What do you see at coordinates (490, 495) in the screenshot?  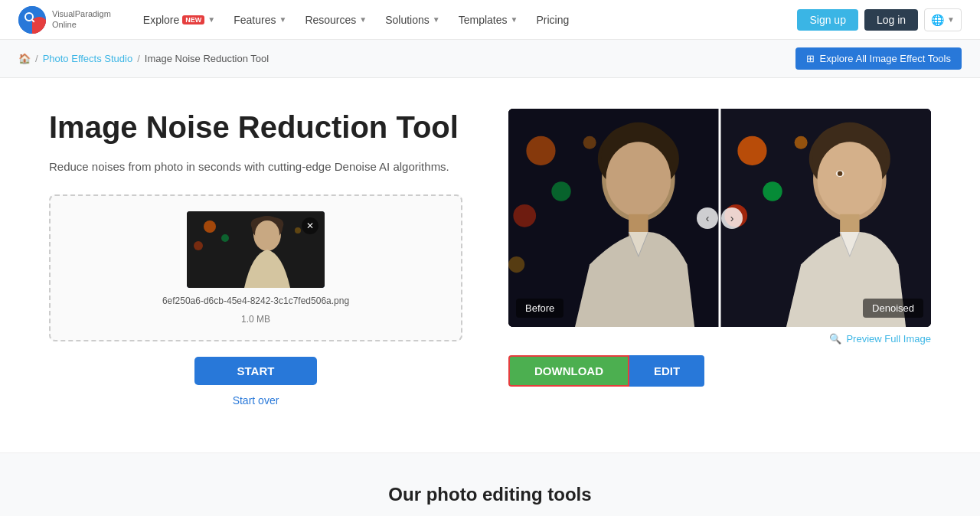 I see `bottom-title: Our photo editing tools` at bounding box center [490, 495].